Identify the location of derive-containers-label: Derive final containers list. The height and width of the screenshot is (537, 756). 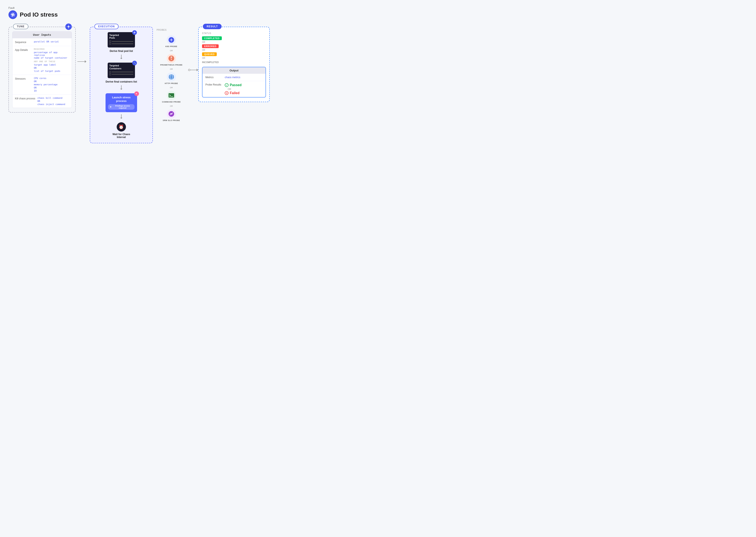
(121, 82).